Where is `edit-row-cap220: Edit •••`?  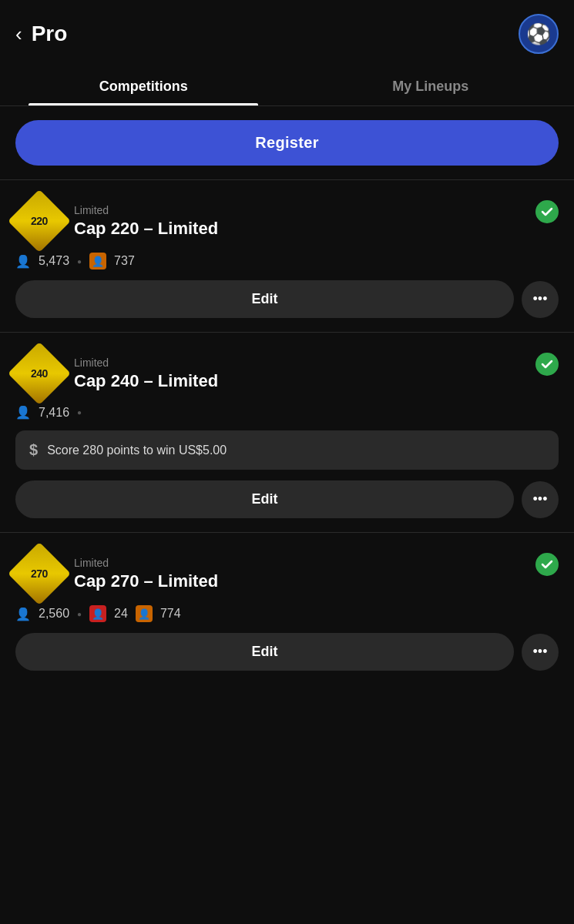 edit-row-cap220: Edit ••• is located at coordinates (287, 299).